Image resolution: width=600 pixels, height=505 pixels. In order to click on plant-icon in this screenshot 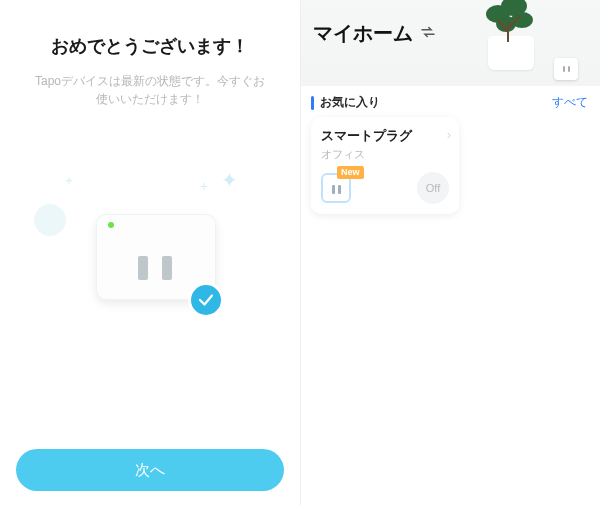, I will do `click(508, 25)`.